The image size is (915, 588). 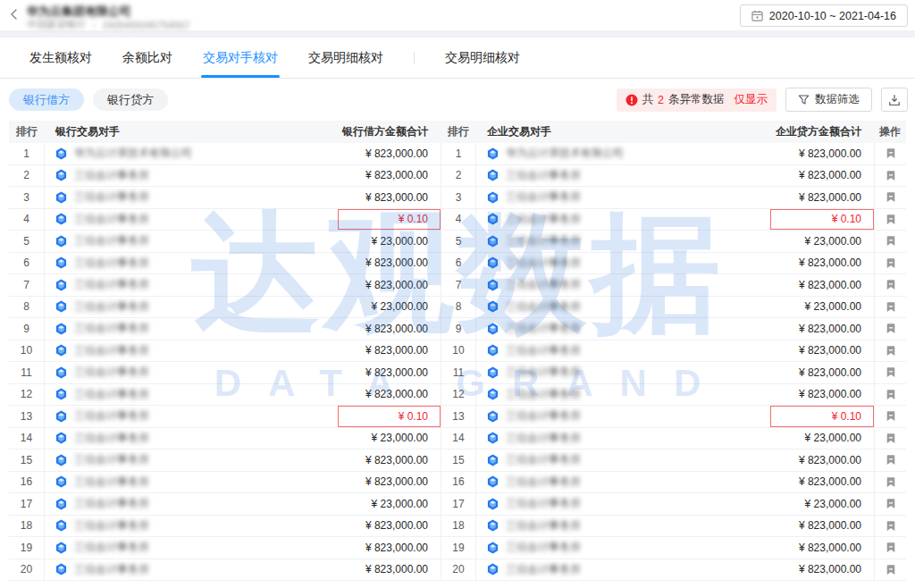 I want to click on enterprise-counterparty-name: 华为云计算技术有限公司, so click(x=565, y=154).